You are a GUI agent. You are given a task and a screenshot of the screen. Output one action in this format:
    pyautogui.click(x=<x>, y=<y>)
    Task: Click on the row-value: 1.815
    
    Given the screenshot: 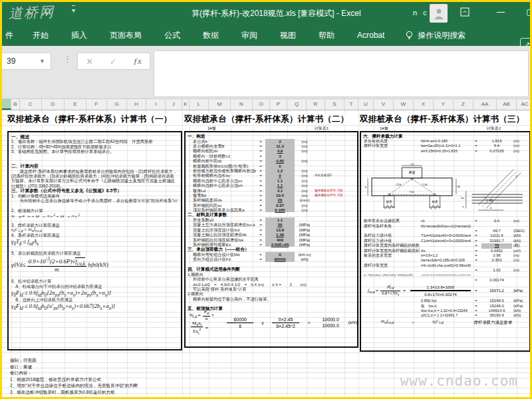 What is the action you would take?
    pyautogui.click(x=497, y=141)
    